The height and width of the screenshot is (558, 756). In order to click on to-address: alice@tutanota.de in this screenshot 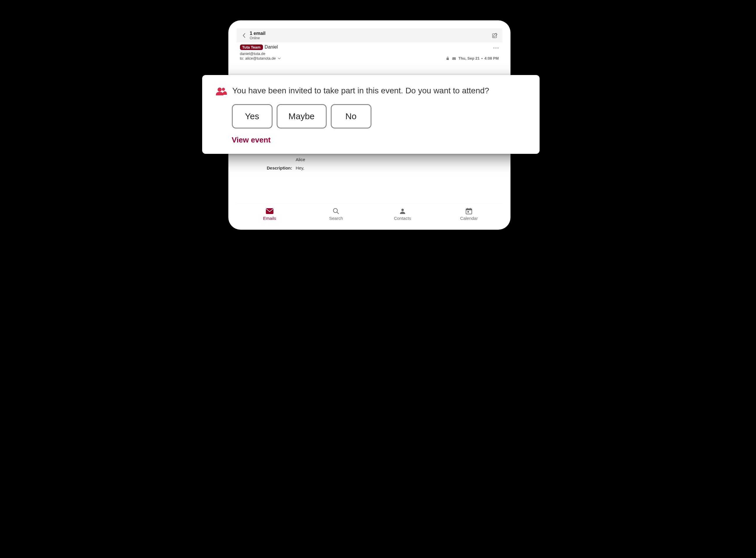, I will do `click(260, 58)`.